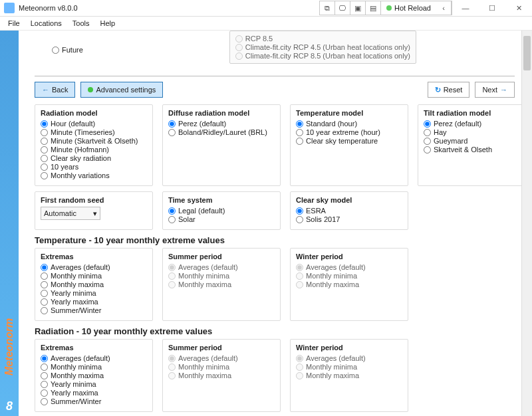 This screenshot has height=416, width=532. I want to click on clearsky-box: Clear sky model ESRA Solis 2017, so click(349, 211).